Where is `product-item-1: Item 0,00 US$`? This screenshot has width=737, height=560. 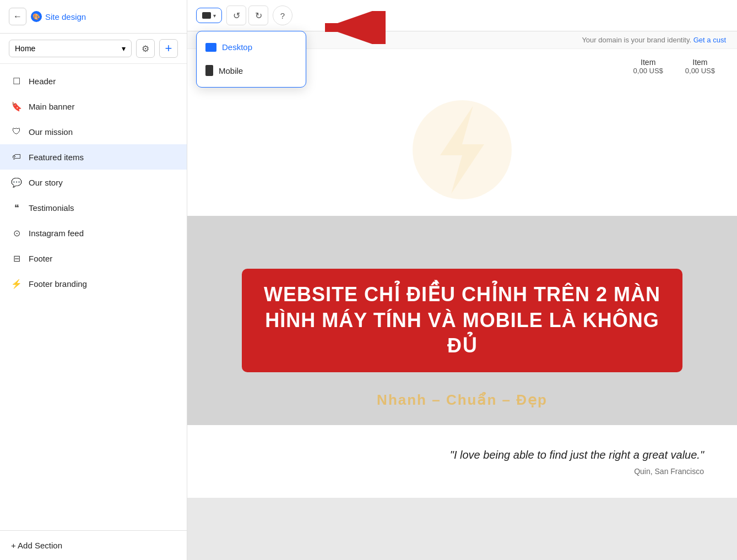
product-item-1: Item 0,00 US$ is located at coordinates (648, 66).